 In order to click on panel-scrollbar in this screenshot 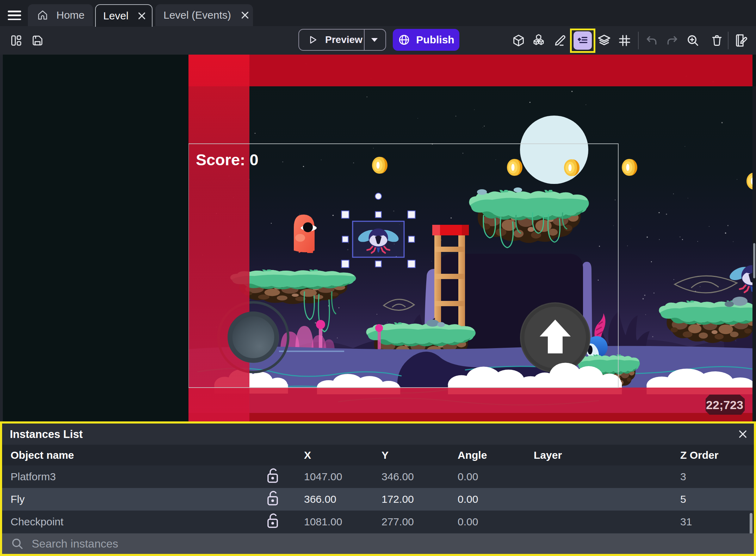, I will do `click(751, 524)`.